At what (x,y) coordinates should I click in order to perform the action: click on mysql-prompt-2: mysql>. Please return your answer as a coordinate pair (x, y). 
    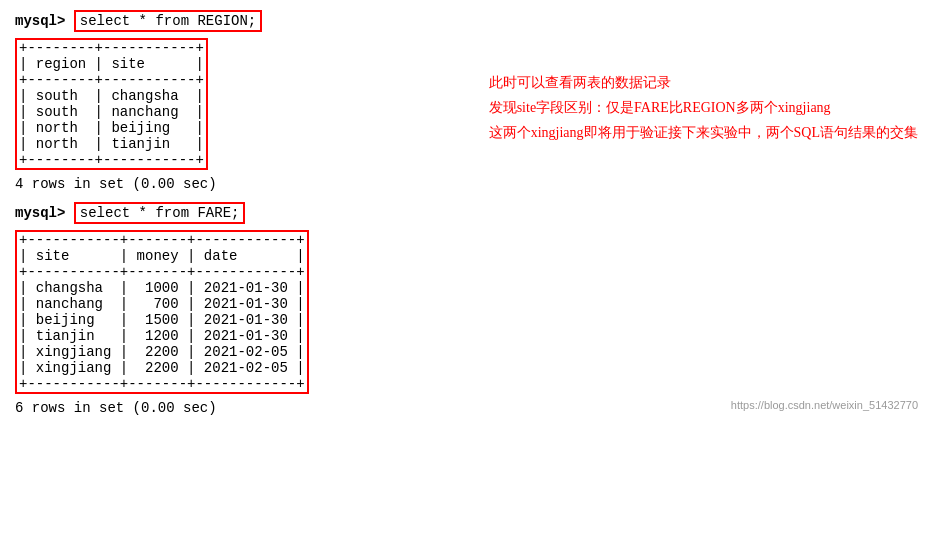
    Looking at the image, I should click on (44, 213).